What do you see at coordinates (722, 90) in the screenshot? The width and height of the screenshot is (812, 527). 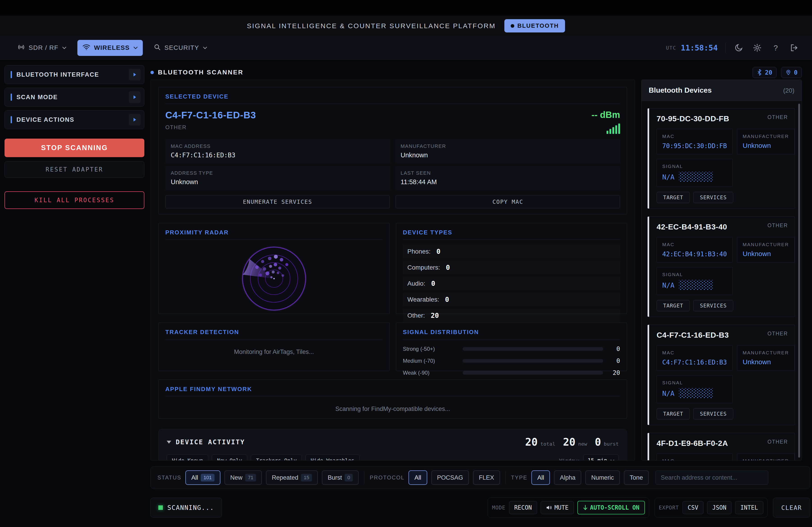 I see `devices-panel-header: Bluetooth Devices (20)` at bounding box center [722, 90].